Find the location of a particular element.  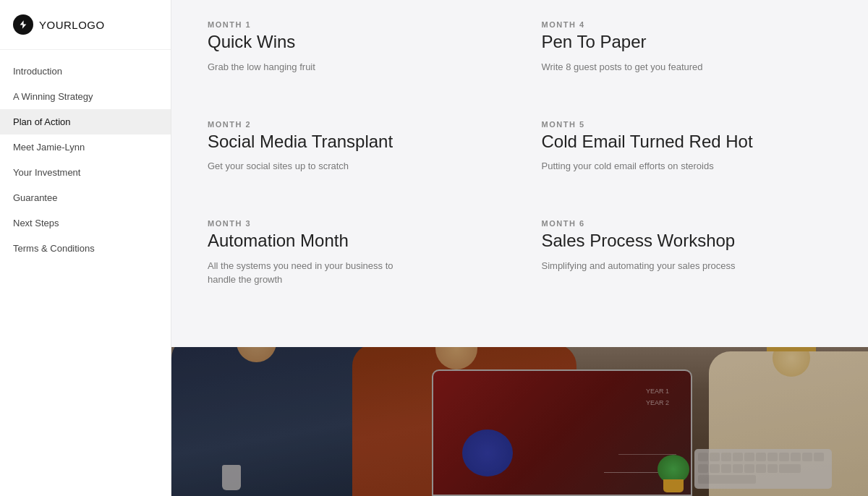

month-block-2: MONTH 2 Social Media Transplant Get your… is located at coordinates (353, 170).